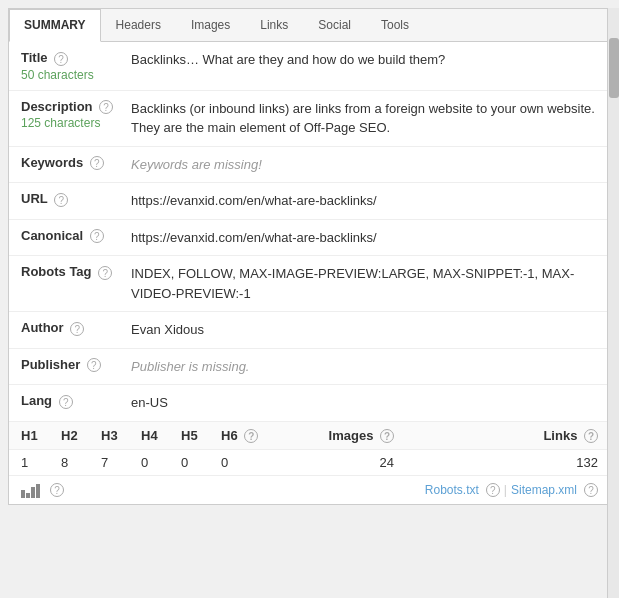  I want to click on footer-row: ? Robots.txt ? | Sitemap.xml ?, so click(310, 490).